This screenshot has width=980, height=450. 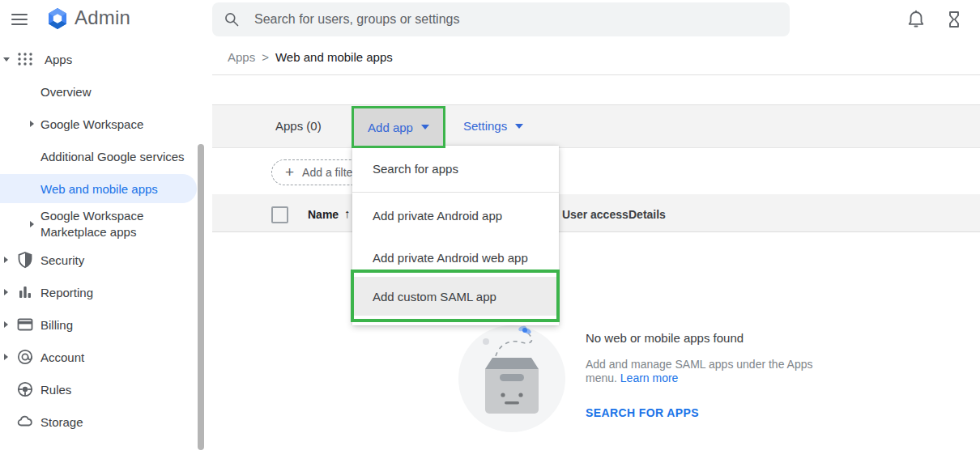 What do you see at coordinates (99, 189) in the screenshot?
I see `sidebar-item-web-and-mobile-apps: Web and mobile apps` at bounding box center [99, 189].